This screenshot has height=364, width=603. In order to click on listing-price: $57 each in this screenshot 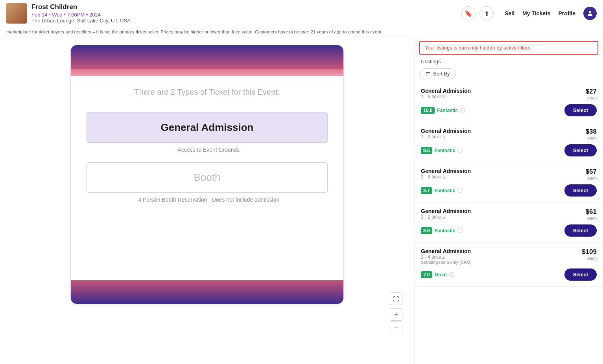, I will do `click(591, 174)`.